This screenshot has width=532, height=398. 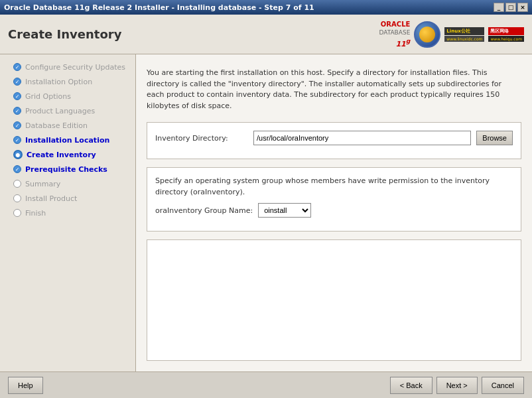 What do you see at coordinates (68, 96) in the screenshot?
I see `sidebar-item-grid-options: ✓Grid Options` at bounding box center [68, 96].